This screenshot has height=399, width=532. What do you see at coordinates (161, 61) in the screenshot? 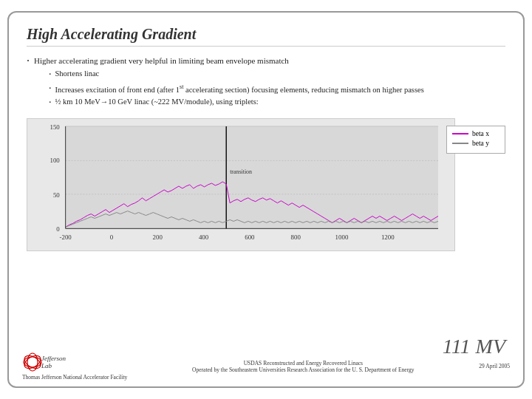
I see `main-bullet-text: Higher accelerating gradient very helpfu…` at bounding box center [161, 61].